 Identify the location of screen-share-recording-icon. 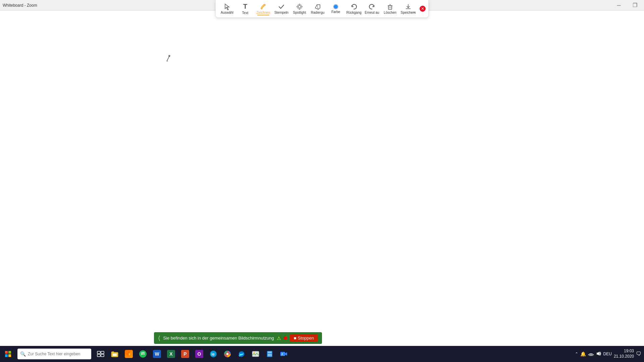
(285, 338).